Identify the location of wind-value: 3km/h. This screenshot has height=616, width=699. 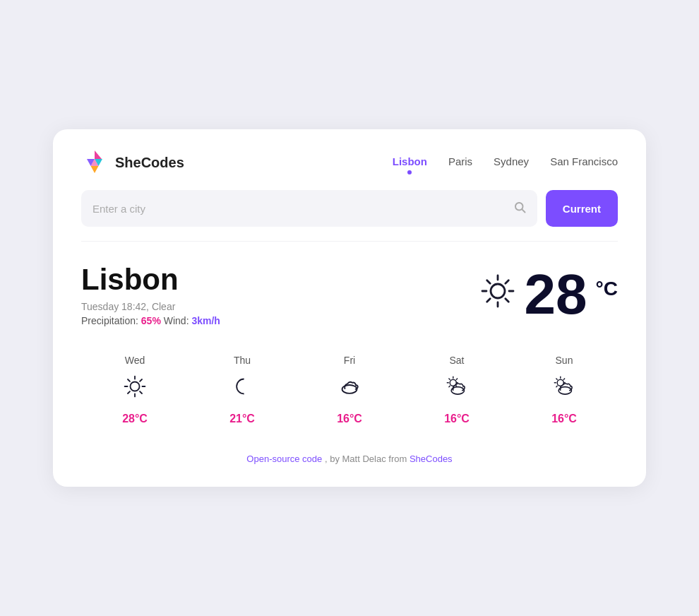
(205, 321).